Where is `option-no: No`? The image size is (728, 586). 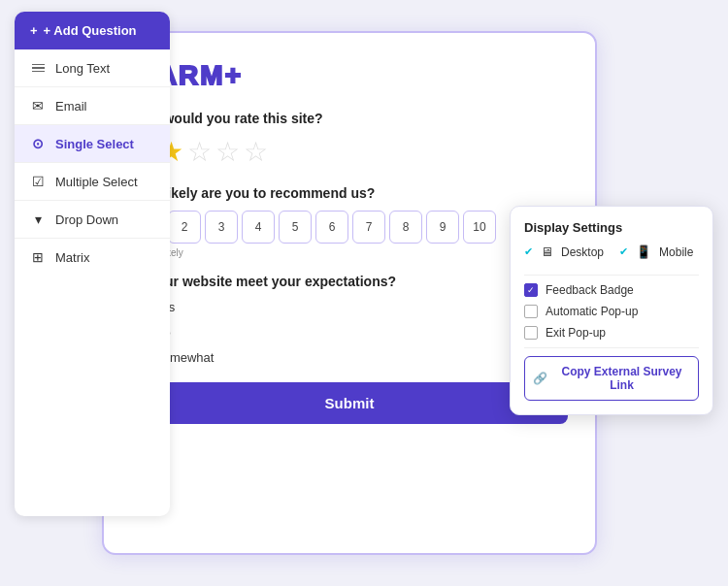
option-no: No is located at coordinates (349, 332).